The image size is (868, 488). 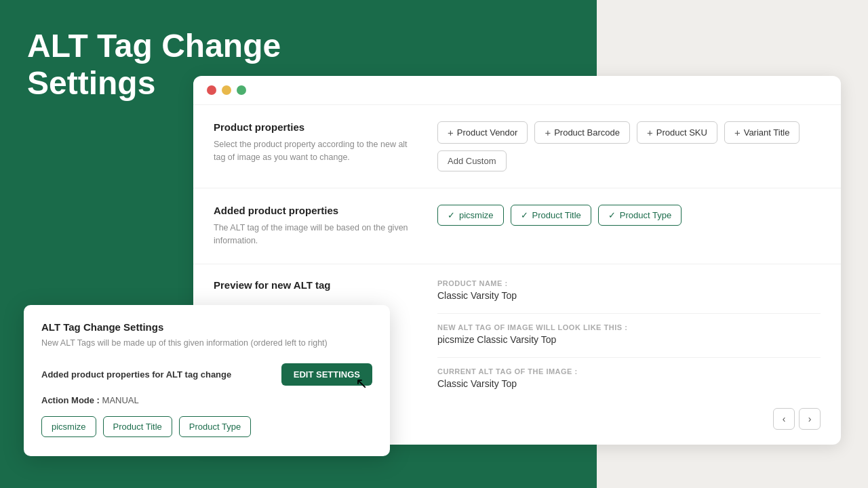 I want to click on traffic-light-yellow, so click(x=226, y=90).